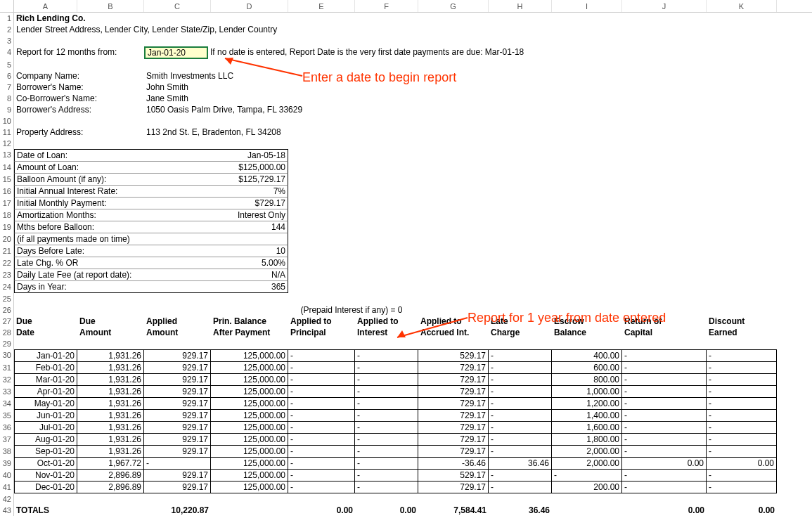 This screenshot has height=530, width=812. Describe the element at coordinates (587, 427) in the screenshot. I see `payment-cell: 1,600.00` at that location.